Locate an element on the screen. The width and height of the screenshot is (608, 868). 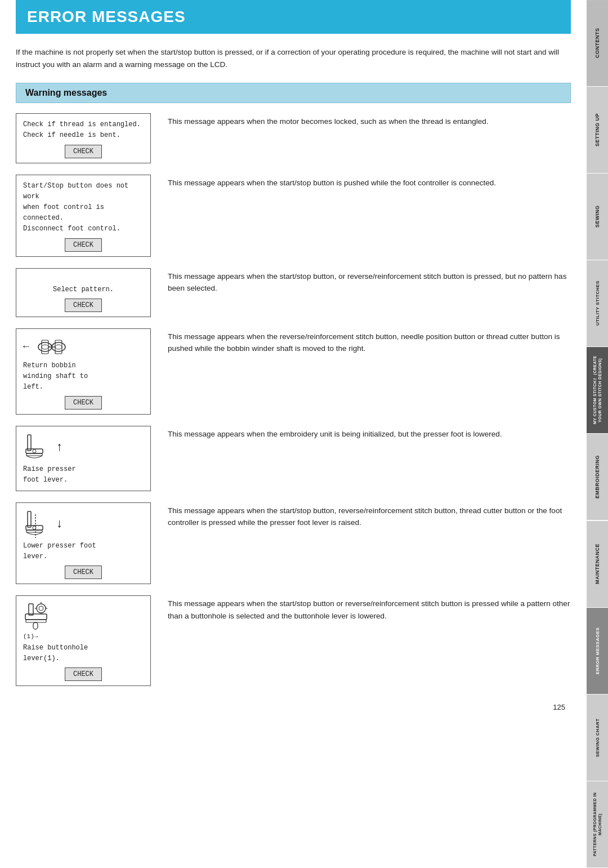
buttonhole-icon-area is located at coordinates (83, 616).